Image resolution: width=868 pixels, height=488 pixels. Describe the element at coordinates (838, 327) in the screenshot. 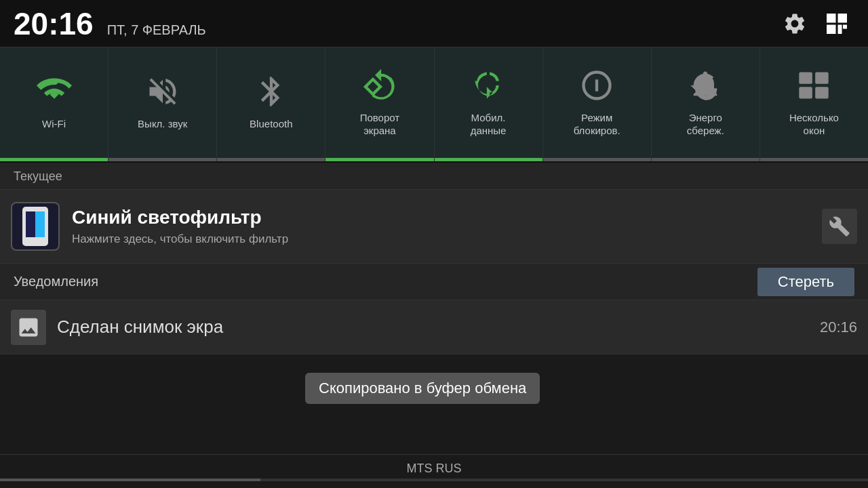

I see `screenshot-time: 20:16` at that location.